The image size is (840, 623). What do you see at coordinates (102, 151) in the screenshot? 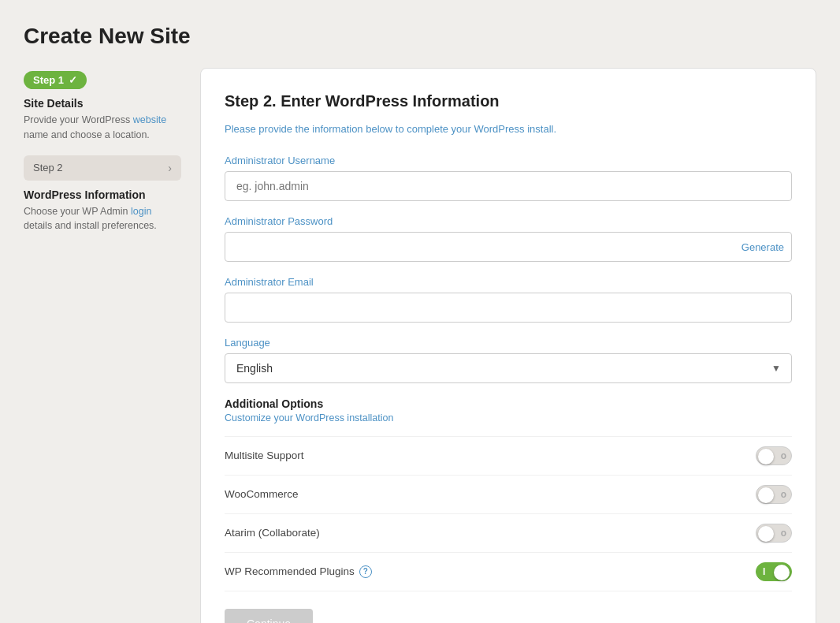
I see `sidebar: Step 1 ✓ Site Details Provide your WordP…` at bounding box center [102, 151].